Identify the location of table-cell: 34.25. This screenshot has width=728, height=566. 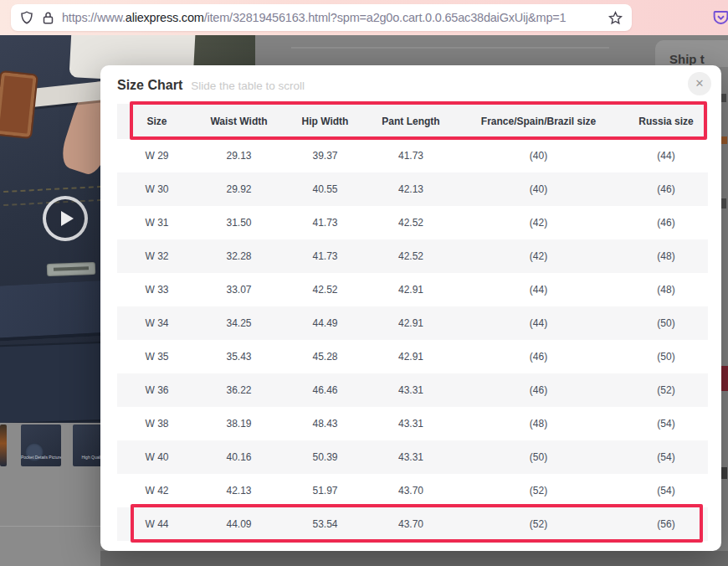
(239, 323).